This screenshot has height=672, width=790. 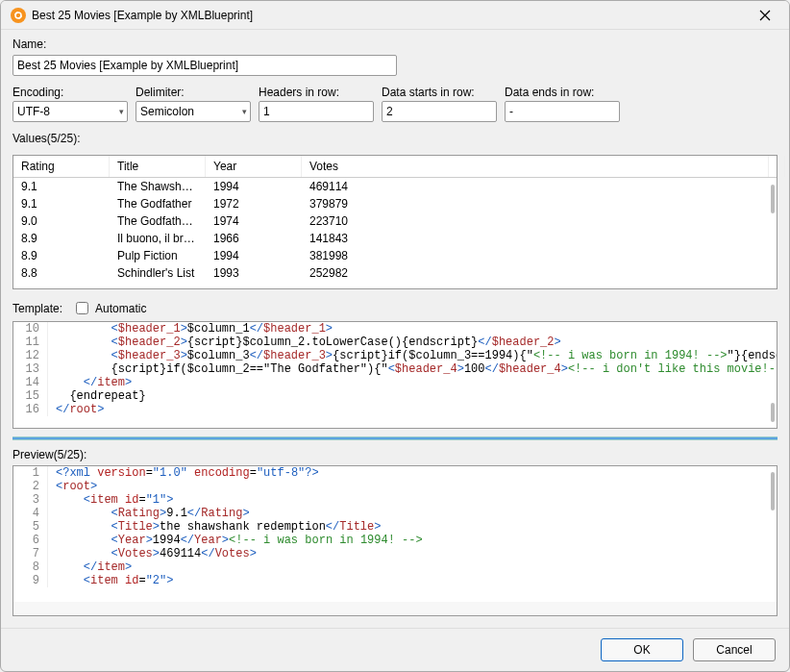 I want to click on code-text: </item>, so click(x=90, y=383).